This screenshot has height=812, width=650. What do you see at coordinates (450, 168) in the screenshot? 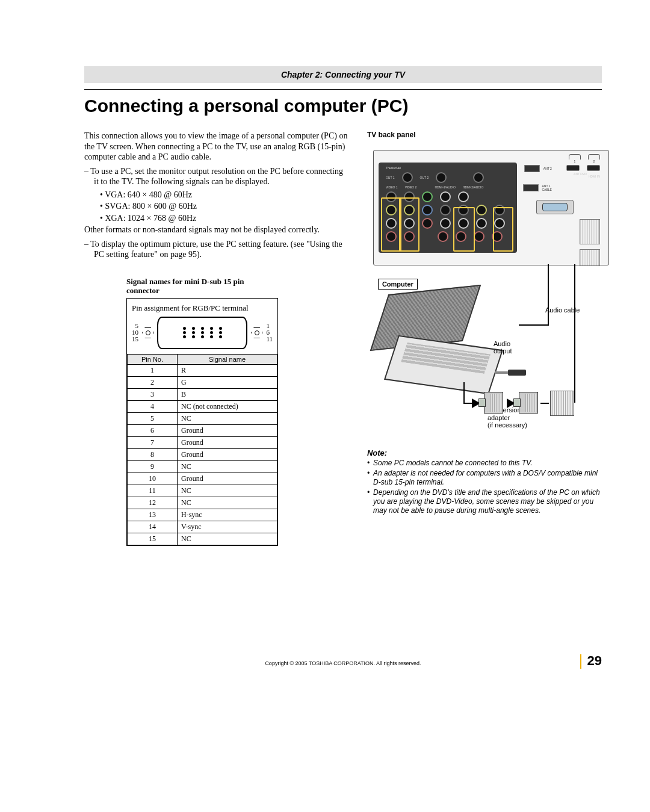
I see `theaternet-label: TheaterNet` at bounding box center [450, 168].